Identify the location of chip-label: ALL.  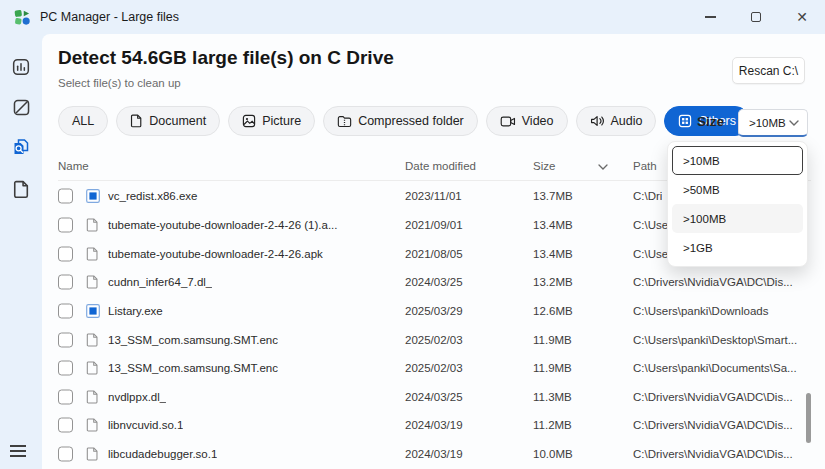
(83, 121).